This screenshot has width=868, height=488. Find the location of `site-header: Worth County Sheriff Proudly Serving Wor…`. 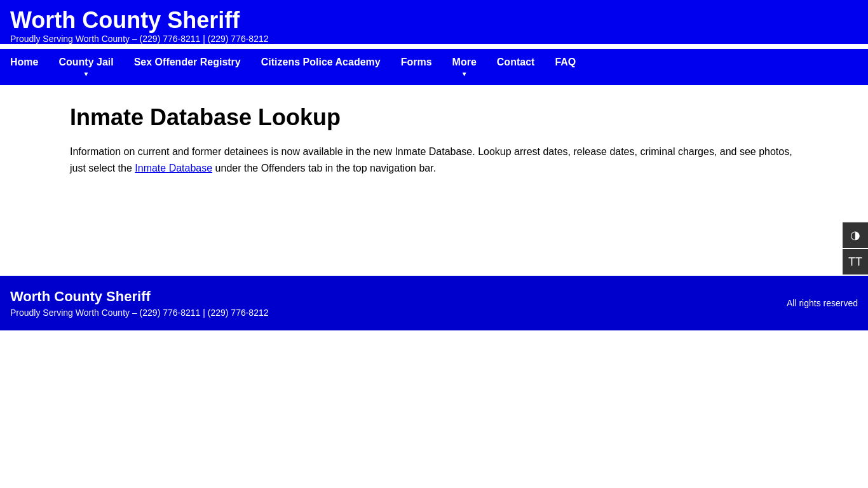

site-header: Worth County Sheriff Proudly Serving Wor… is located at coordinates (434, 22).